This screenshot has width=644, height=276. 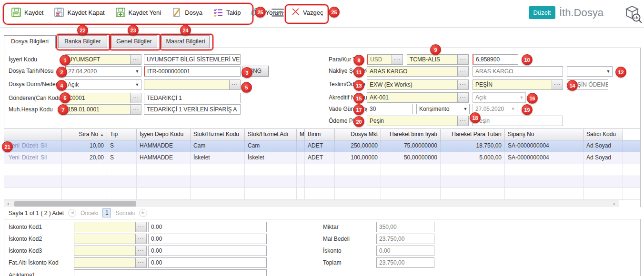 I want to click on dosya-neden-field: ···, so click(x=192, y=85).